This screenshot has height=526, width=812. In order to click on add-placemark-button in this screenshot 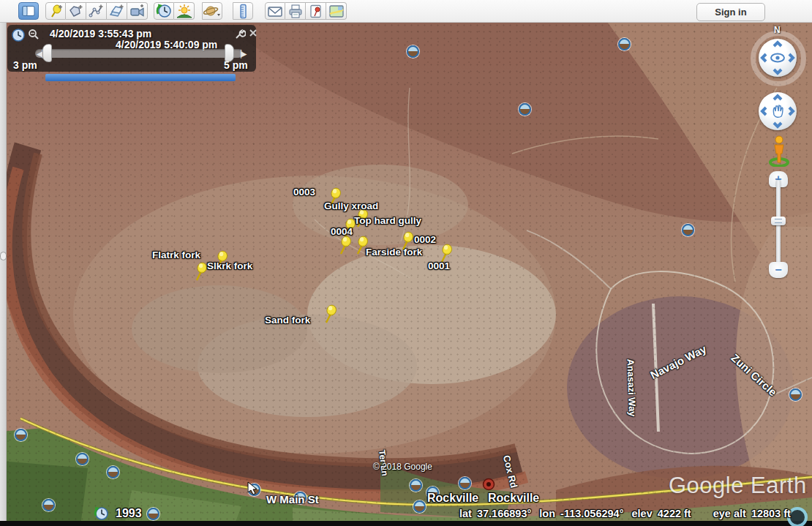, I will do `click(56, 11)`.